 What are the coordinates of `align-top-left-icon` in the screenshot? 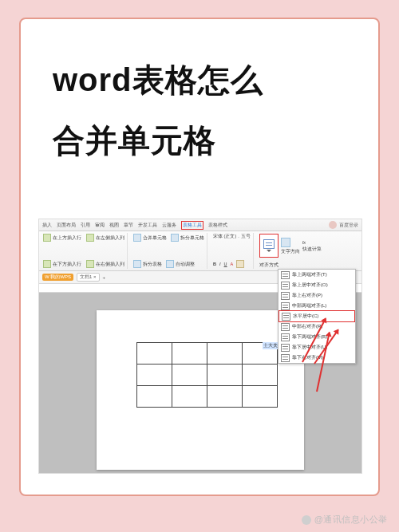 It's located at (286, 275).